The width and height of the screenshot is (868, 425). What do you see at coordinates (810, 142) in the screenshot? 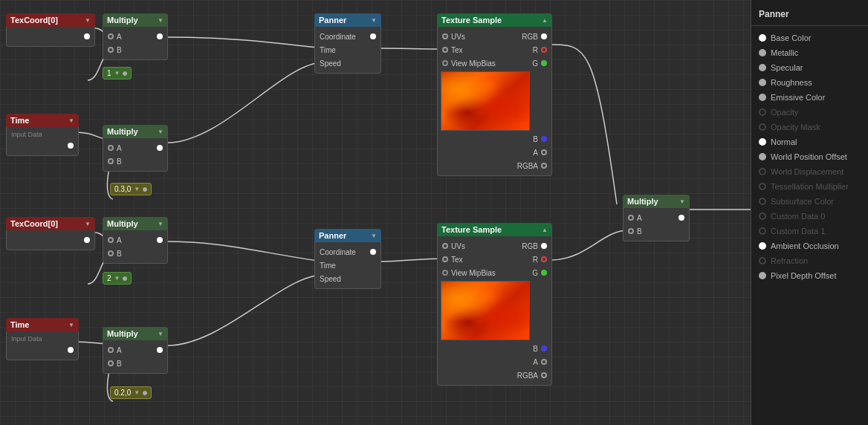
I see `sidebar-item-normal: Normal` at bounding box center [810, 142].